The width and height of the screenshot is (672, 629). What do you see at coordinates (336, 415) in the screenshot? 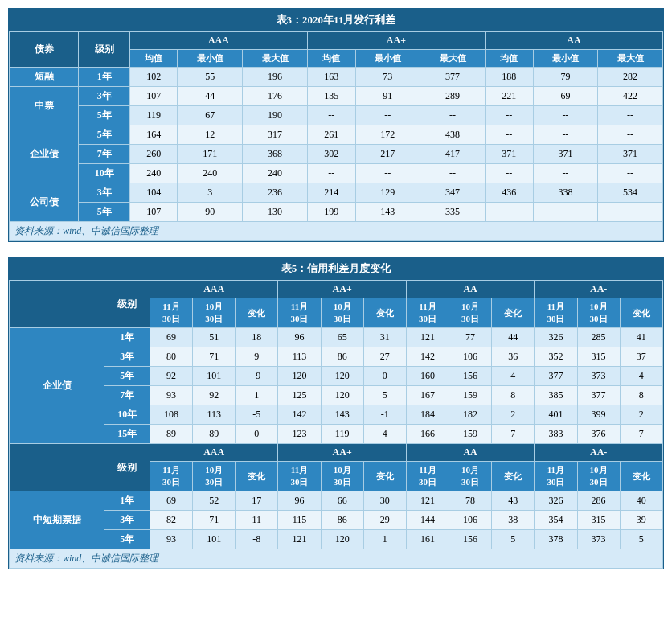
I see `table2-row: 10年108113-5142143-118418224013992` at bounding box center [336, 415].